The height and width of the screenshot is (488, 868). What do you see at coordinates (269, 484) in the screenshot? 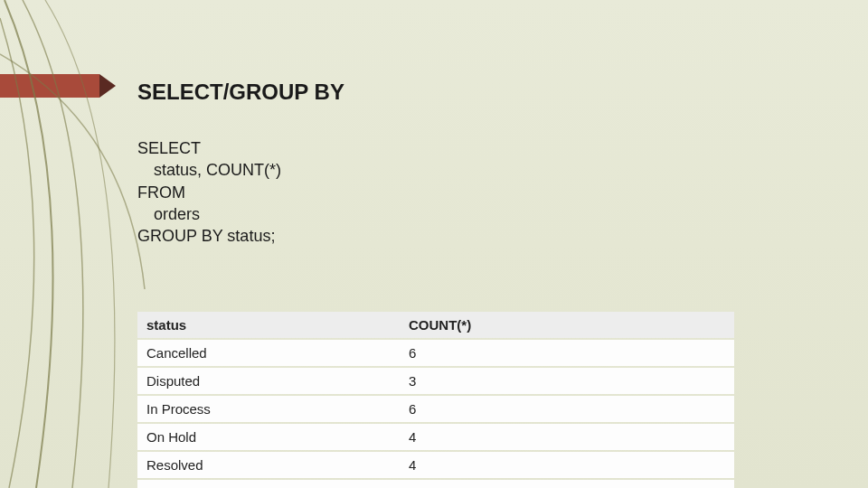
I see `cell-status: Shipped` at bounding box center [269, 484].